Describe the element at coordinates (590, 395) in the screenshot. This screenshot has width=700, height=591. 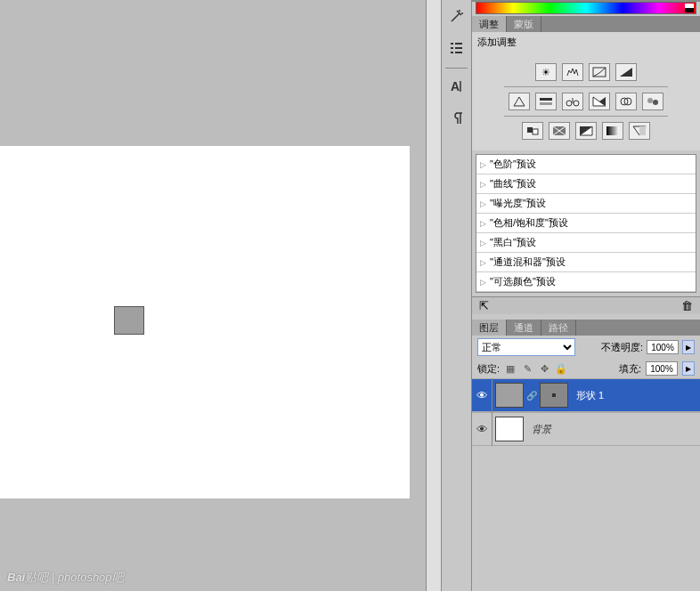
I see `layer-name: 形状 1` at that location.